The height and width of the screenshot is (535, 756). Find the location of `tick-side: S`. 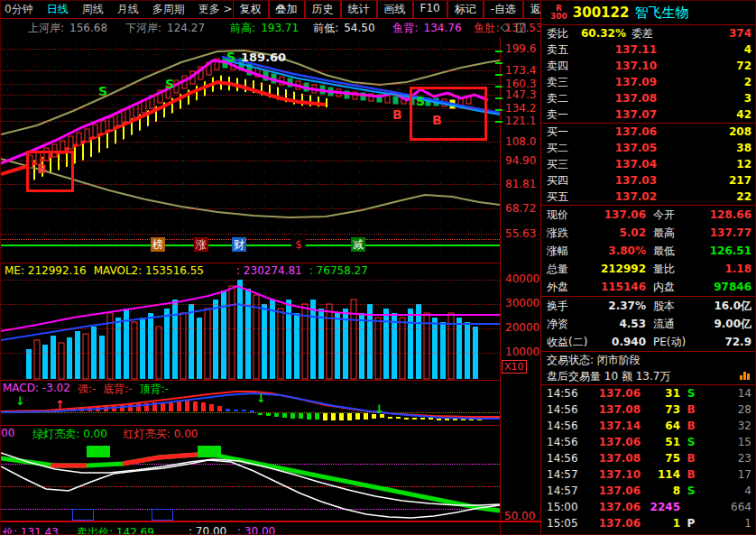

tick-side: S is located at coordinates (691, 393).